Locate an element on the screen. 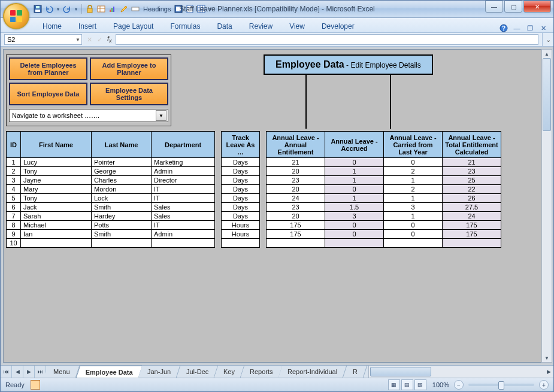 The height and width of the screenshot is (392, 554). zoom-in-button: + is located at coordinates (544, 385).